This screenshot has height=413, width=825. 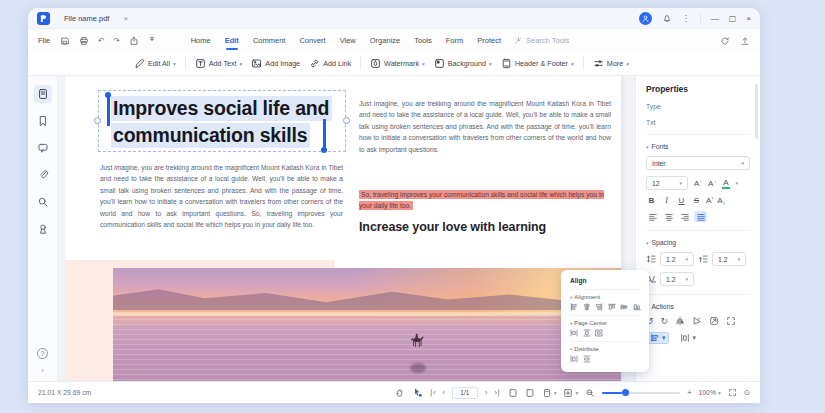 What do you see at coordinates (698, 242) in the screenshot?
I see `spacing-section-header: ▾ Spacing` at bounding box center [698, 242].